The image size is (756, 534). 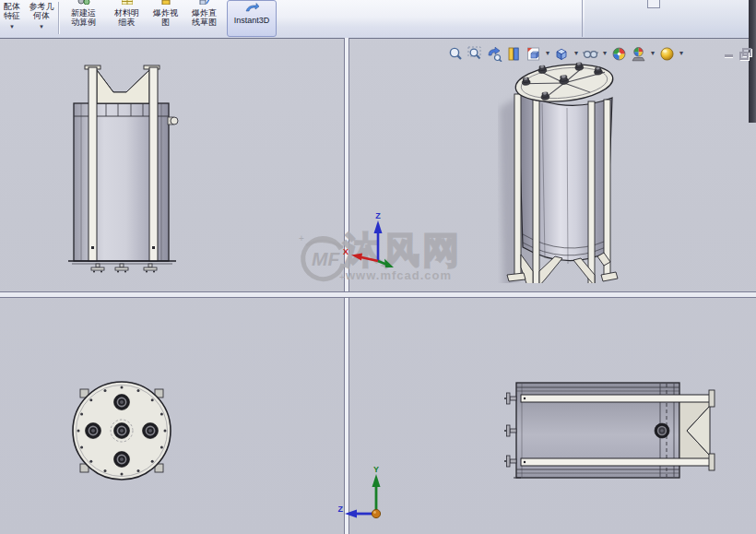 What do you see at coordinates (127, 18) in the screenshot?
I see `toolbar-button-bill-of-materials: 材料明 细表` at bounding box center [127, 18].